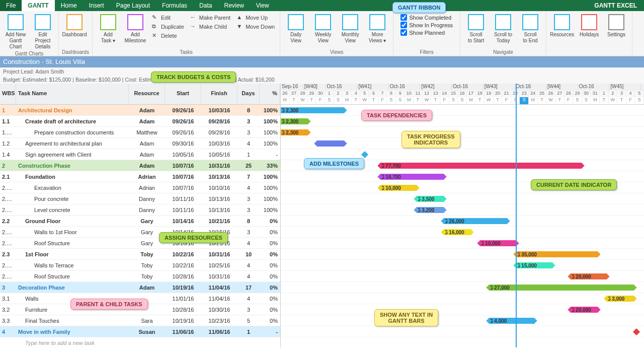 This screenshot has width=644, height=352. I want to click on ribbon-move-down: ▼Move Down, so click(256, 27).